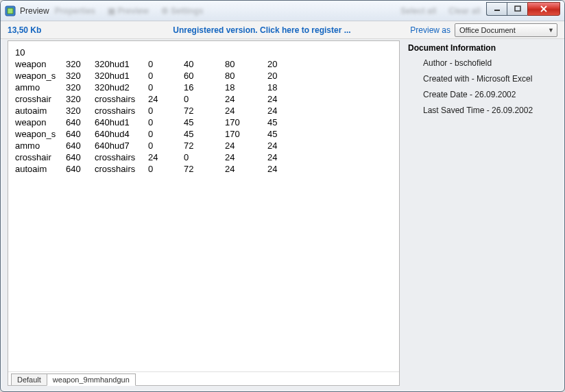 This screenshot has height=392, width=565. What do you see at coordinates (204, 75) in the screenshot?
I see `table-row: weapon_s320320hud10608020` at bounding box center [204, 75].